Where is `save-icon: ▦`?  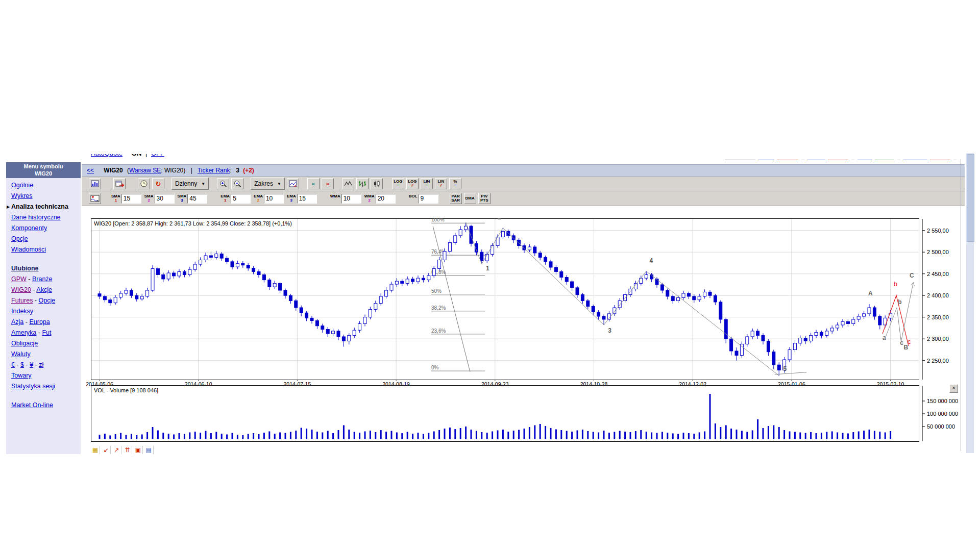
save-icon: ▦ is located at coordinates (95, 450).